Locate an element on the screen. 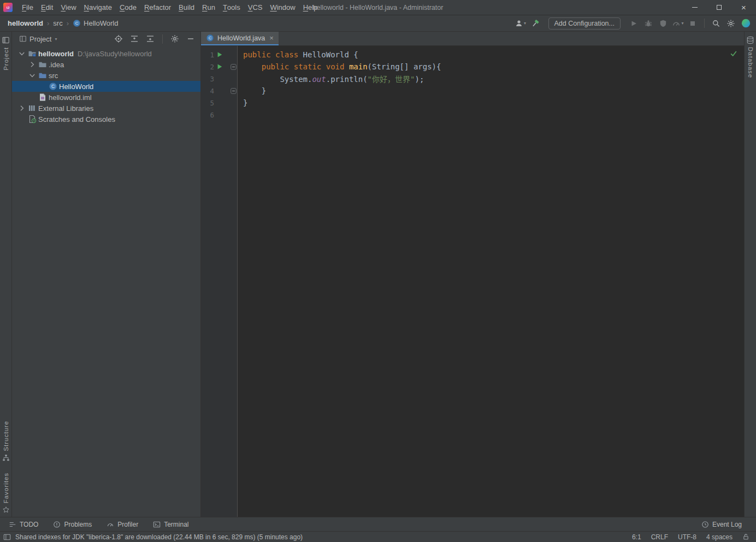 This screenshot has height=542, width=756. hide-panel-icon is located at coordinates (191, 39).